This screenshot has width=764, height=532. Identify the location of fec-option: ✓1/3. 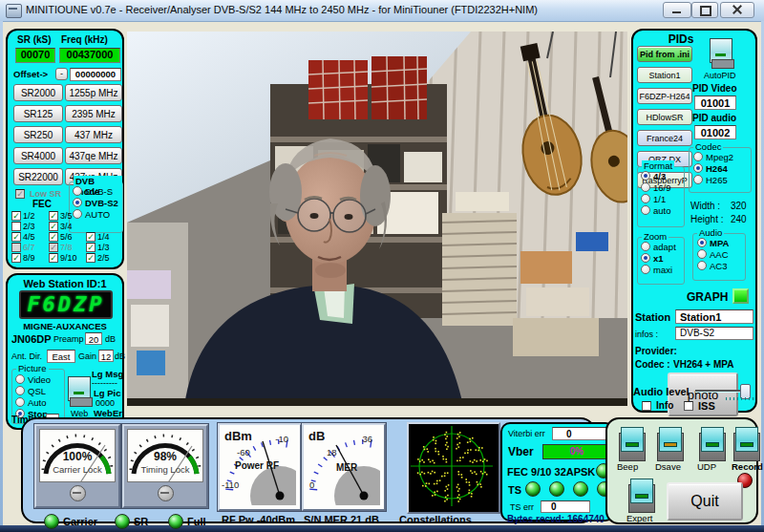
(105, 246).